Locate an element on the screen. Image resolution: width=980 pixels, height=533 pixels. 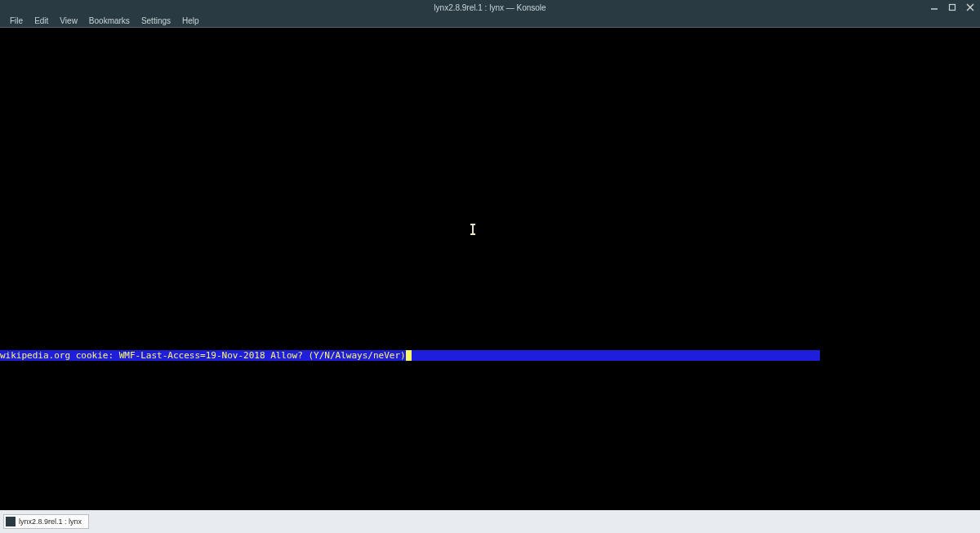
text-cursor-icon is located at coordinates (473, 229).